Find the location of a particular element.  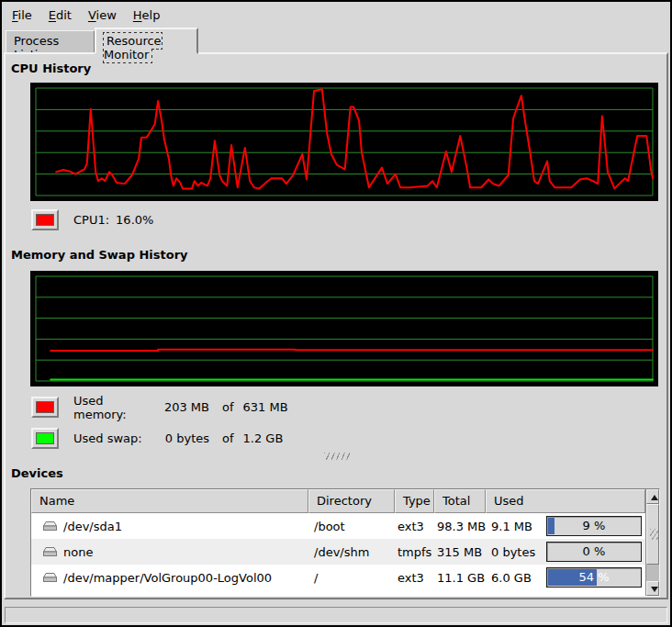

memory-color-swatch is located at coordinates (45, 408).